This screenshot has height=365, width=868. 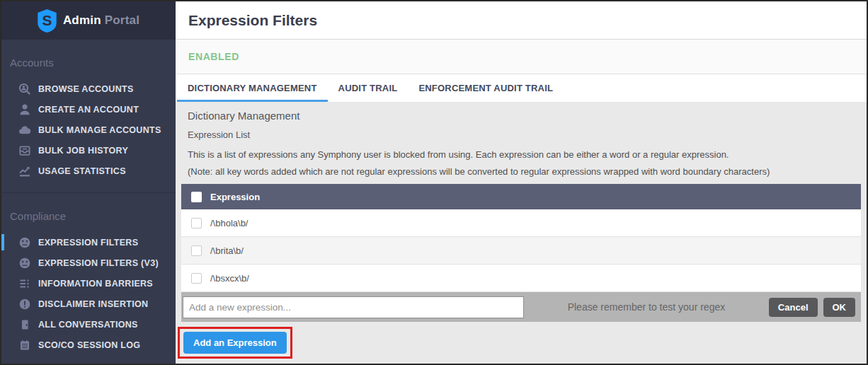 I want to click on status-strip: ENABLED, so click(x=521, y=57).